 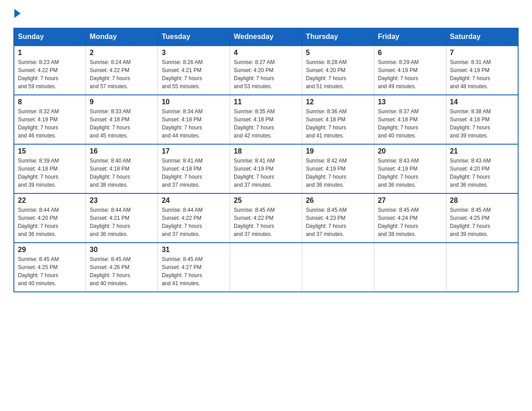 What do you see at coordinates (122, 102) in the screenshot?
I see `day-number: 9` at bounding box center [122, 102].